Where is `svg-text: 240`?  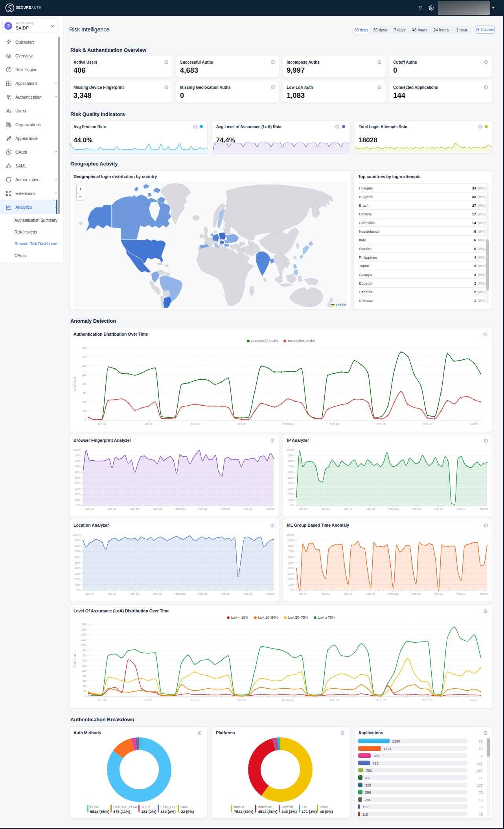 svg-text: 240 is located at coordinates (83, 634).